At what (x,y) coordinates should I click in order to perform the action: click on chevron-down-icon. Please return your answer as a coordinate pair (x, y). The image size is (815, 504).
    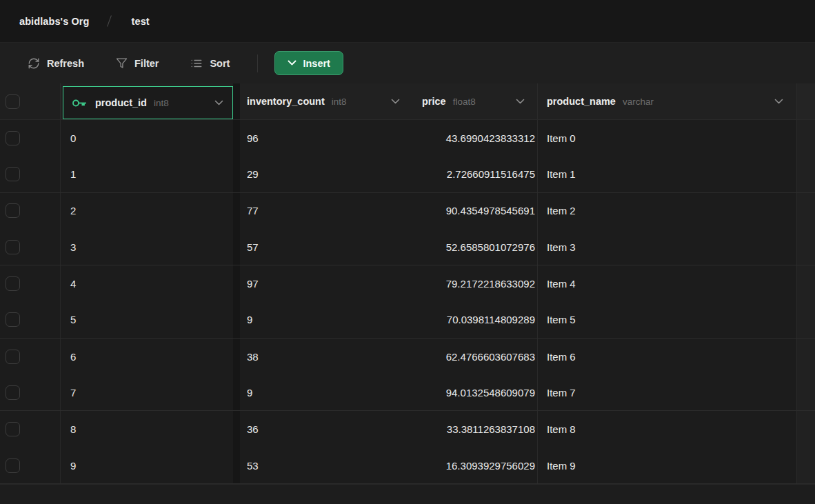
    Looking at the image, I should click on (292, 63).